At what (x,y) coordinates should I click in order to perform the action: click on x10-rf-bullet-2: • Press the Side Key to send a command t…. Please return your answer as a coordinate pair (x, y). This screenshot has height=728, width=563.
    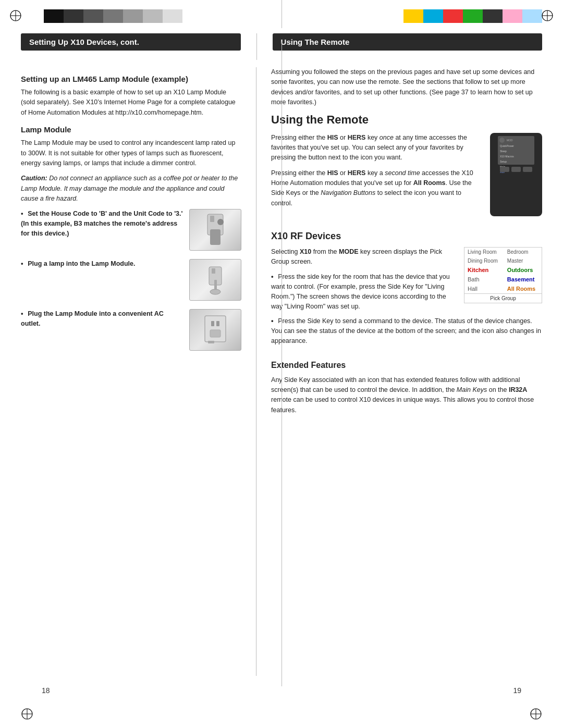
    Looking at the image, I should click on (407, 331).